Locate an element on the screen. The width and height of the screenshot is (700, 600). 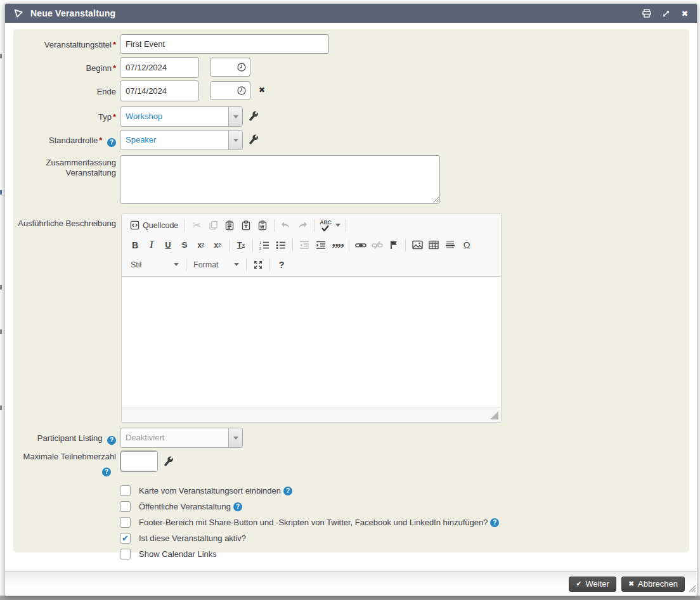
svg-text: 2 is located at coordinates (261, 248).